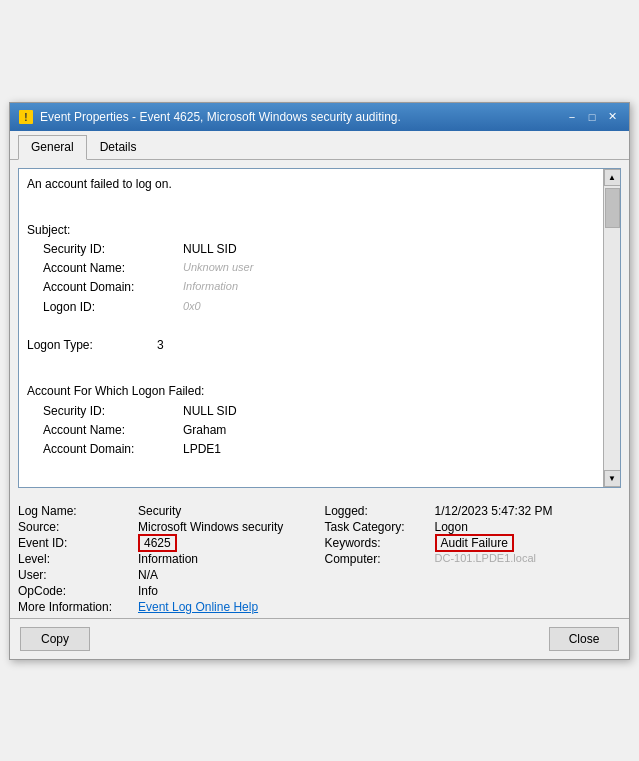  Describe the element at coordinates (380, 511) in the screenshot. I see `logged-label: Logged:` at that location.